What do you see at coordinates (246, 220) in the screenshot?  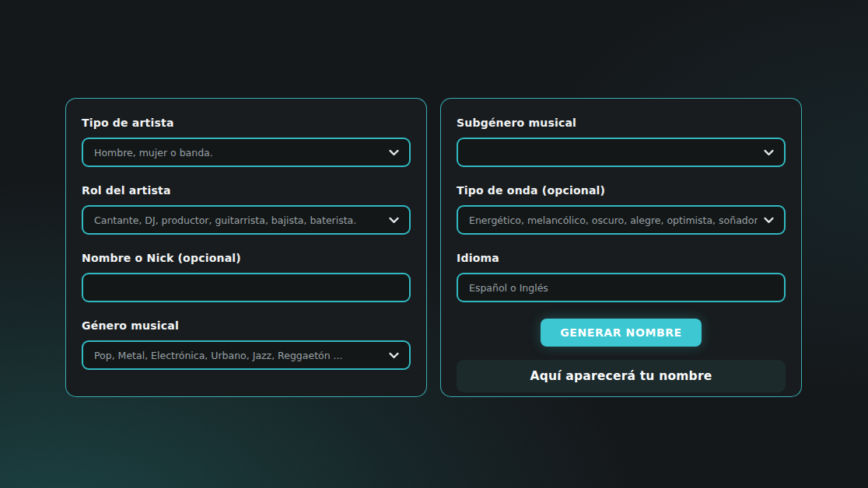 I see `artist-role-select: Cantante, DJ, productor, guitarrista, ba…` at bounding box center [246, 220].